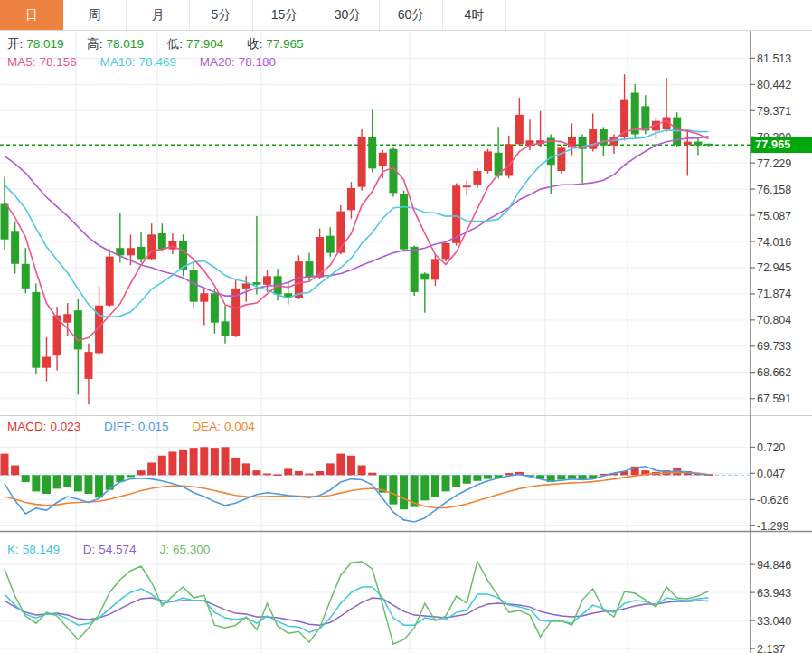 The width and height of the screenshot is (812, 653). What do you see at coordinates (32, 14) in the screenshot?
I see `tab-日: 日` at bounding box center [32, 14].